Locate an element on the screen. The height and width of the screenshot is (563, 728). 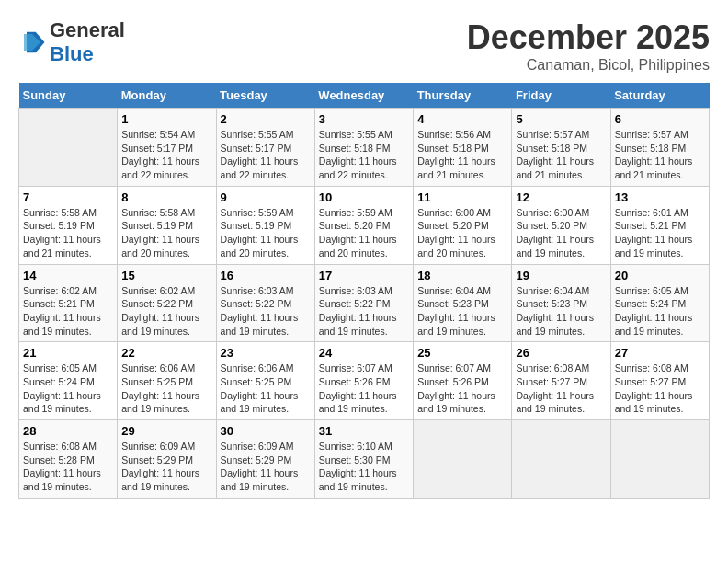
calendar-cell: 23Sunrise: 6:06 AM Sunset: 5:25 PM Dayli… is located at coordinates (265, 381).